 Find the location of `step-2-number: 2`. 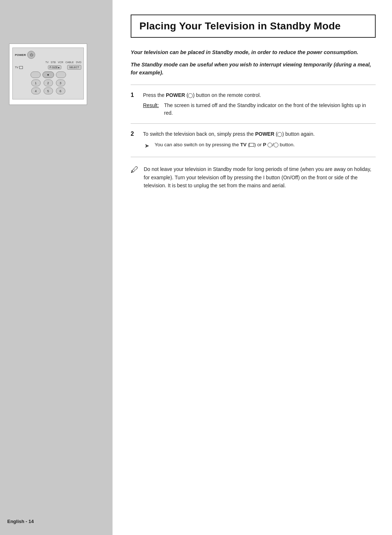

step-2-number: 2 is located at coordinates (134, 140).